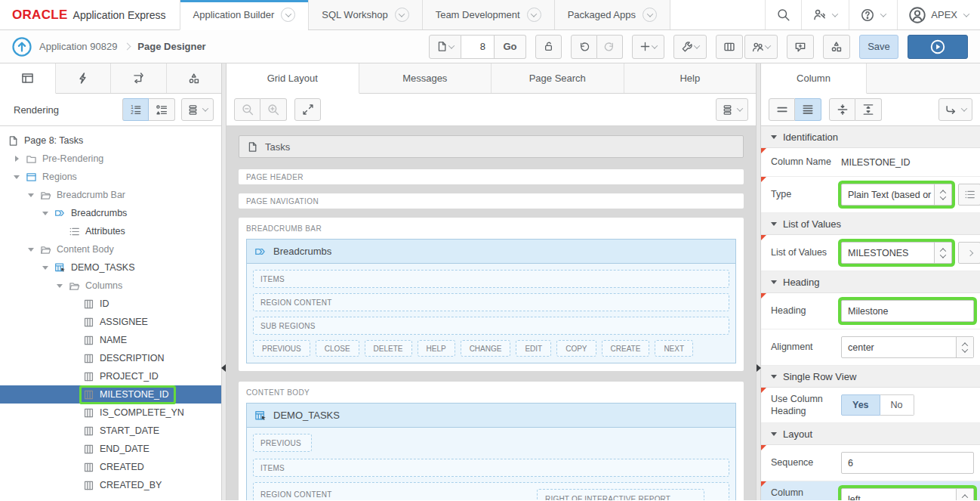  I want to click on goto-group-button, so click(956, 110).